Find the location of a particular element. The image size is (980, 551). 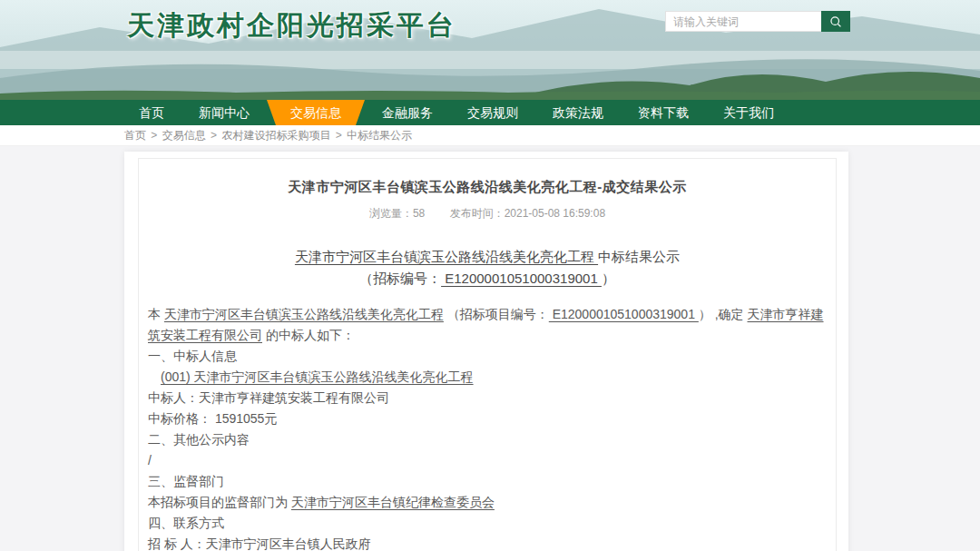

breadcrumb-trade-info: 交易信息 is located at coordinates (184, 135).